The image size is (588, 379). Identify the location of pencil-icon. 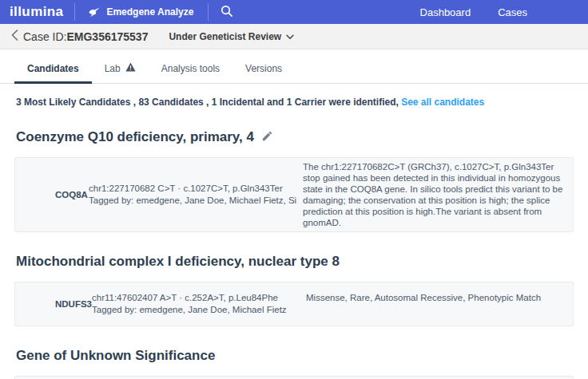
(267, 137).